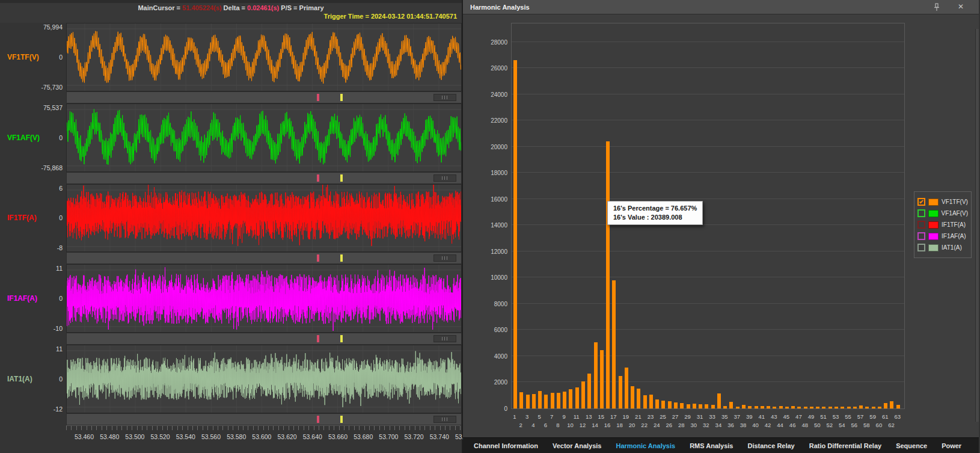 This screenshot has width=980, height=453. What do you see at coordinates (921, 202) in the screenshot?
I see `legend-checkbox: ✔` at bounding box center [921, 202].